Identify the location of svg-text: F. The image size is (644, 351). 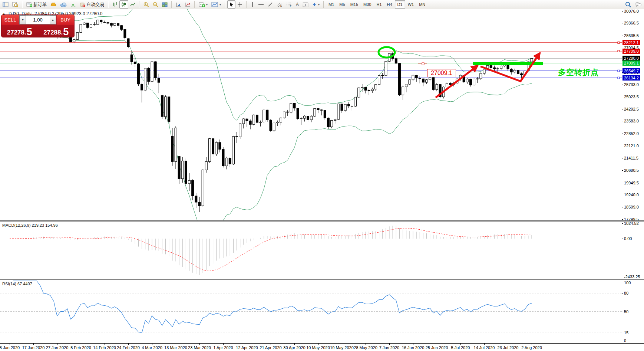
(291, 6).